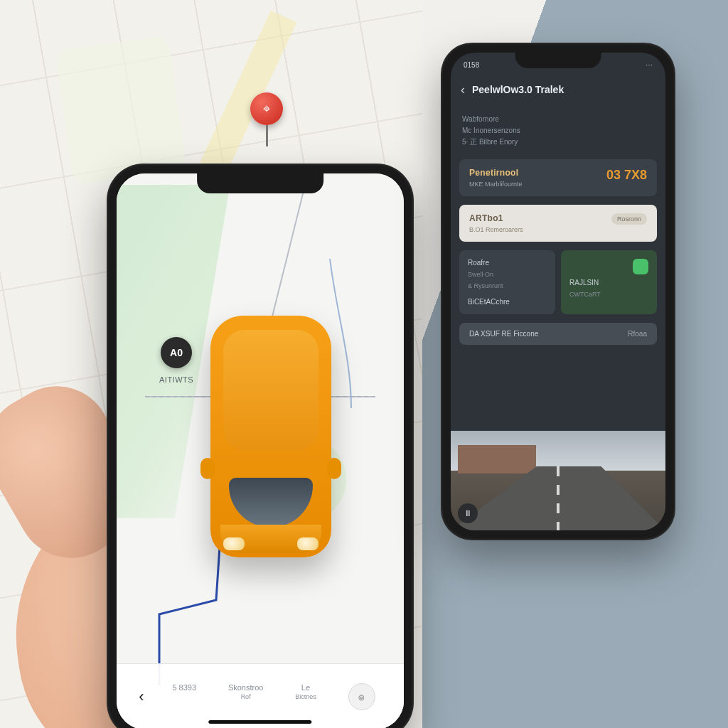  Describe the element at coordinates (471, 65) in the screenshot. I see `status-time: 0158` at that location.